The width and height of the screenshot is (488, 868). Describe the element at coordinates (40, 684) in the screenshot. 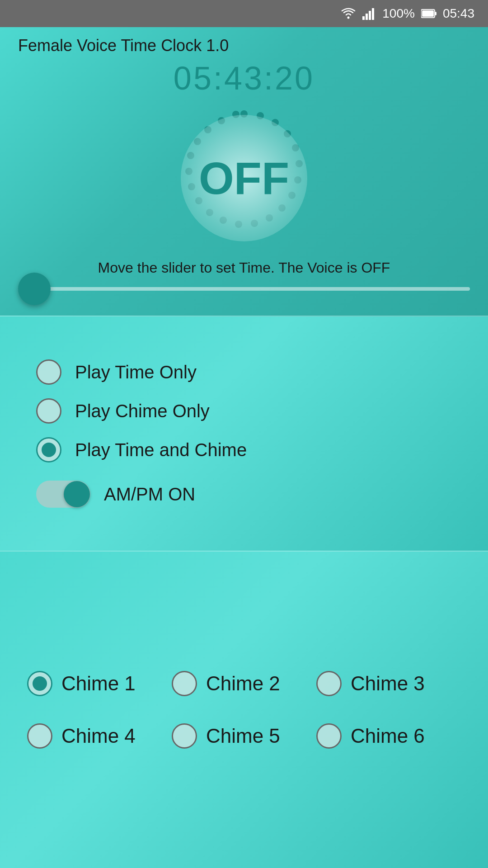

I see `chime-1-selected` at that location.